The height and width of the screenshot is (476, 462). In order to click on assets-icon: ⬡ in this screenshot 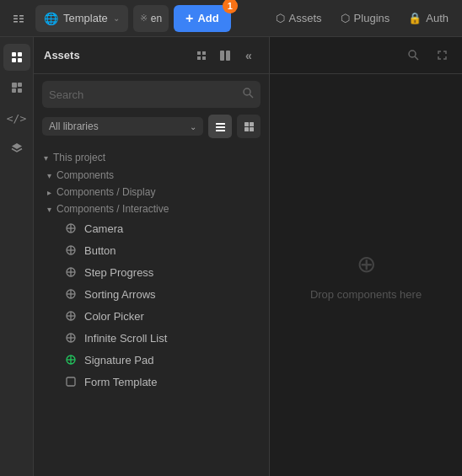, I will do `click(280, 19)`.